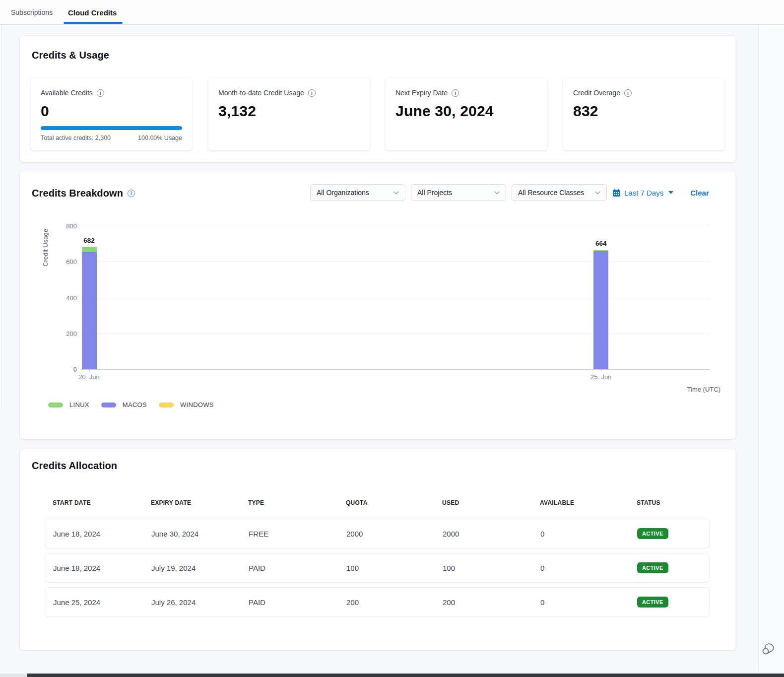 This screenshot has height=677, width=784. Describe the element at coordinates (289, 114) in the screenshot. I see `mtd-usage-card: Month-to-date Credit Usage i 3,132` at that location.